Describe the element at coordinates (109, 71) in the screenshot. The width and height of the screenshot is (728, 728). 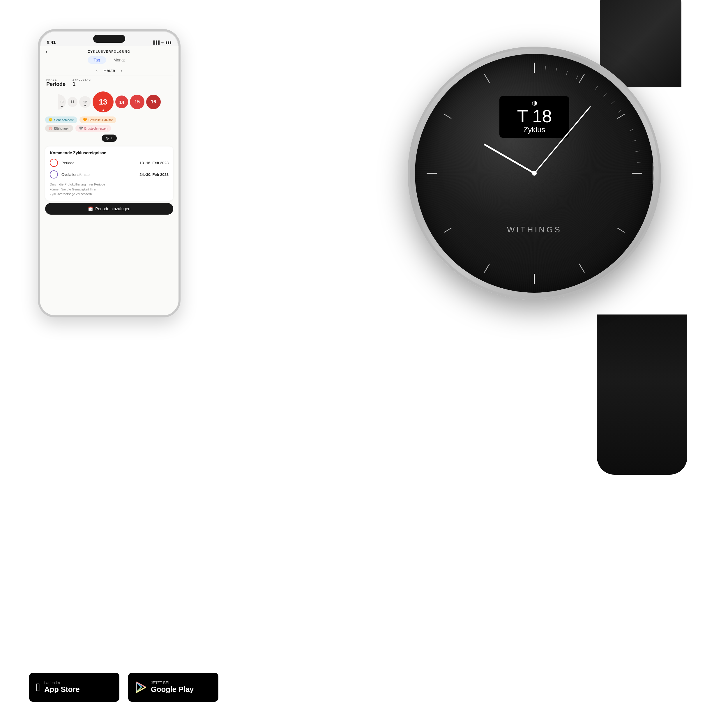
I see `date-navigation: ‹ Heute ›` at that location.